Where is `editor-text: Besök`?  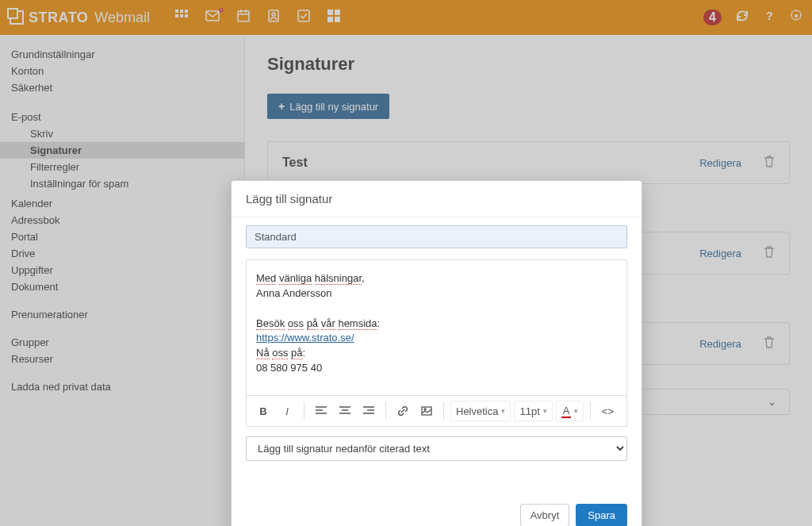 editor-text: Besök is located at coordinates (270, 324).